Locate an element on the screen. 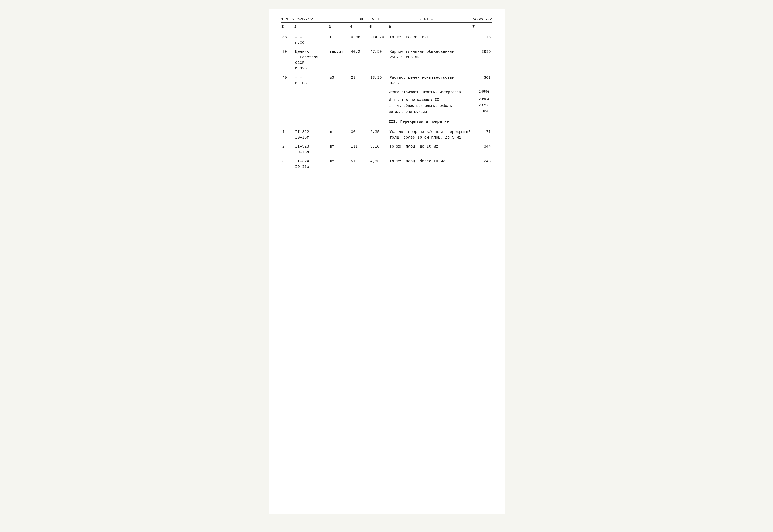 The image size is (773, 532). header-dash: - 6I - is located at coordinates (426, 19).